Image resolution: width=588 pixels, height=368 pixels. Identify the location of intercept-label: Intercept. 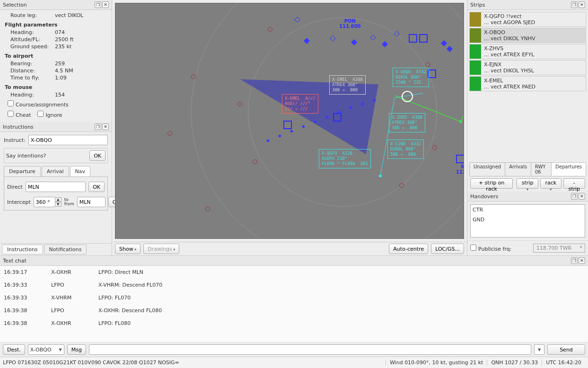
(19, 202).